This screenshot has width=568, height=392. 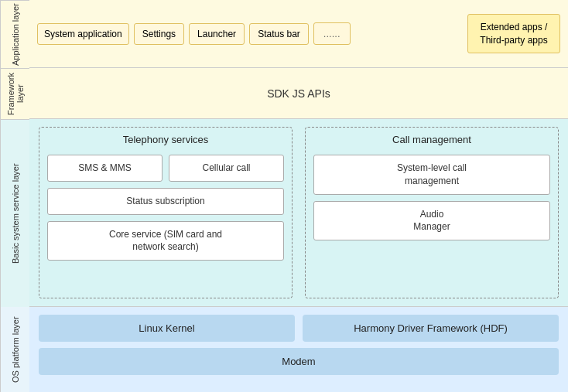 What do you see at coordinates (226, 169) in the screenshot?
I see `cellular-call-box: Cellular call` at bounding box center [226, 169].